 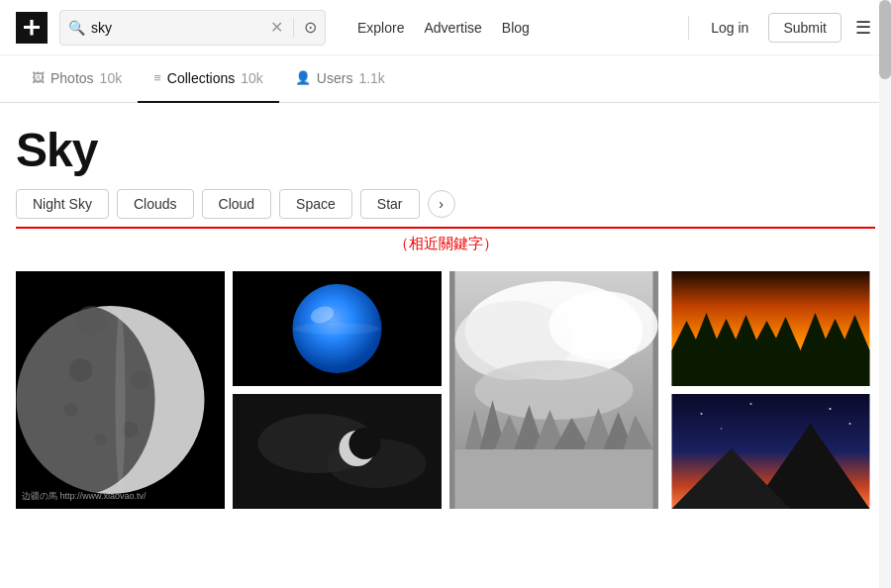 What do you see at coordinates (863, 28) in the screenshot?
I see `menu-button: ☰` at bounding box center [863, 28].